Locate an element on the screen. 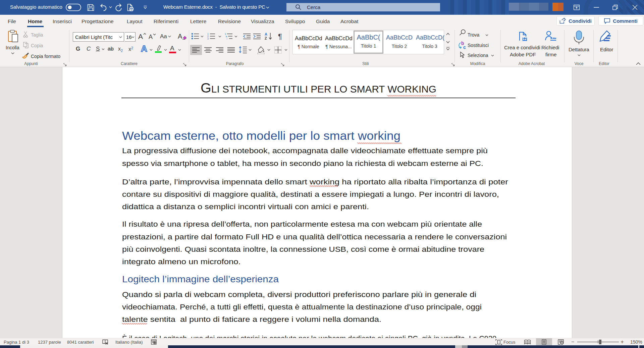 This screenshot has width=644, height=348. svg-text: c is located at coordinates (465, 47).